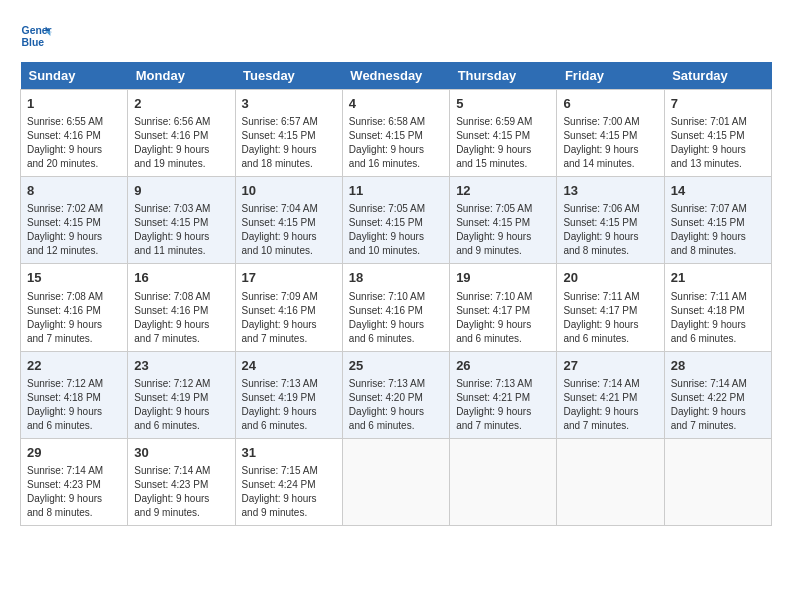 The width and height of the screenshot is (792, 612). I want to click on day-number: 4, so click(396, 104).